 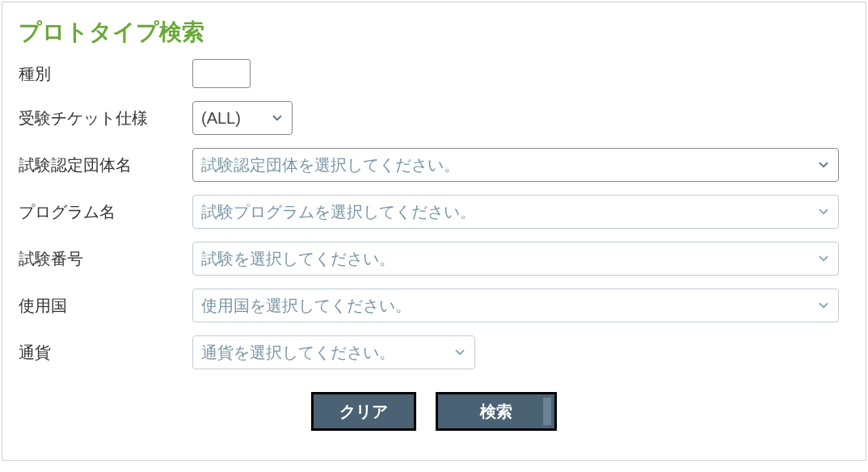 What do you see at coordinates (298, 352) in the screenshot?
I see `select-currency-placeholder: 通貨を選択してください。` at bounding box center [298, 352].